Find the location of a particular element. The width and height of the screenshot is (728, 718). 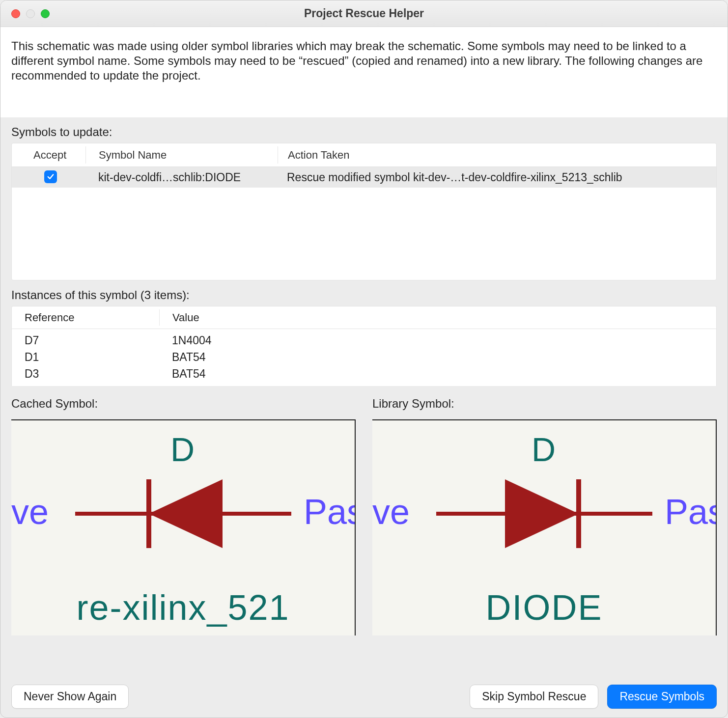

value-cell: 1N4004 is located at coordinates (438, 341).